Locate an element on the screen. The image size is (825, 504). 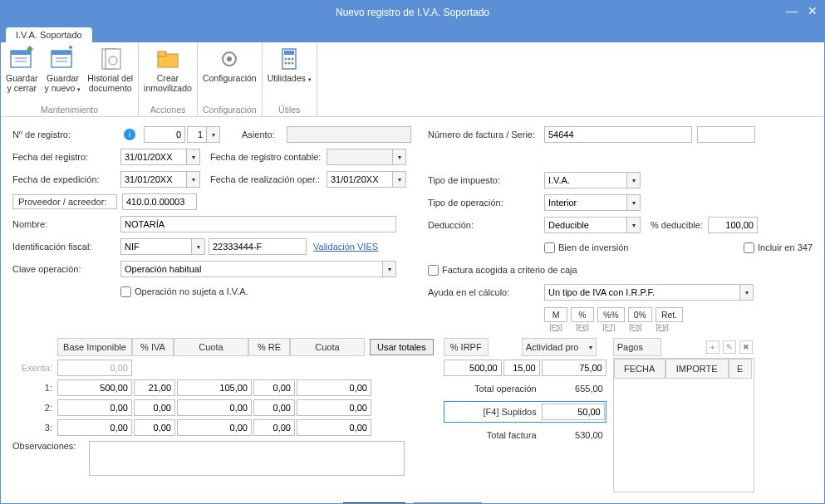
tab-iva-soportado: I.V.A. Soportado is located at coordinates (49, 35).